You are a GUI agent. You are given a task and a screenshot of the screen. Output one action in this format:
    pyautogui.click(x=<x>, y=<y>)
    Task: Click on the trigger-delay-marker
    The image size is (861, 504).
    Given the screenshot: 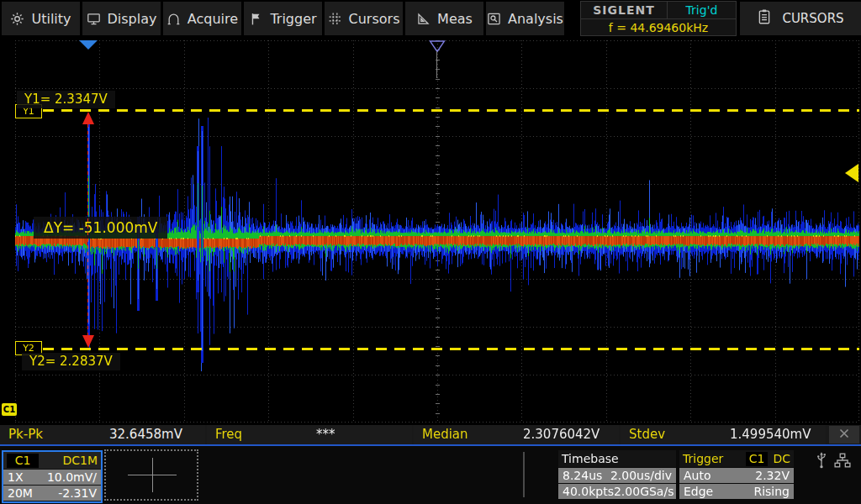 What is the action you would take?
    pyautogui.click(x=88, y=45)
    